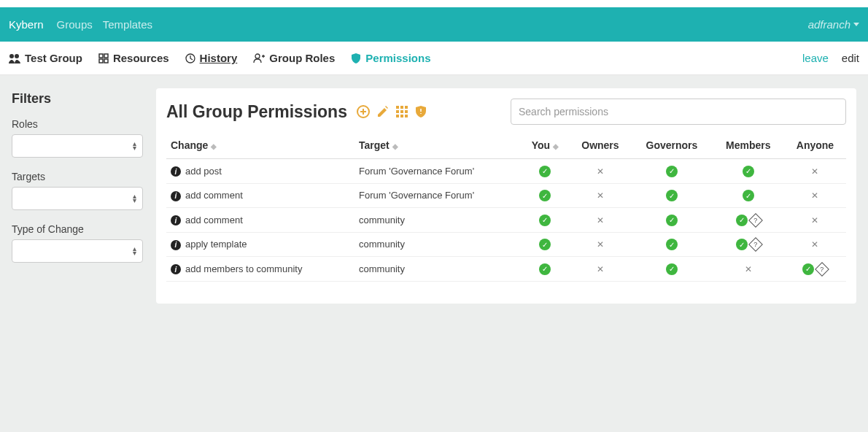 This screenshot has height=432, width=868. What do you see at coordinates (506, 244) in the screenshot?
I see `table-row: iapply templatecommunity✓✕✓✓✕` at bounding box center [506, 244].